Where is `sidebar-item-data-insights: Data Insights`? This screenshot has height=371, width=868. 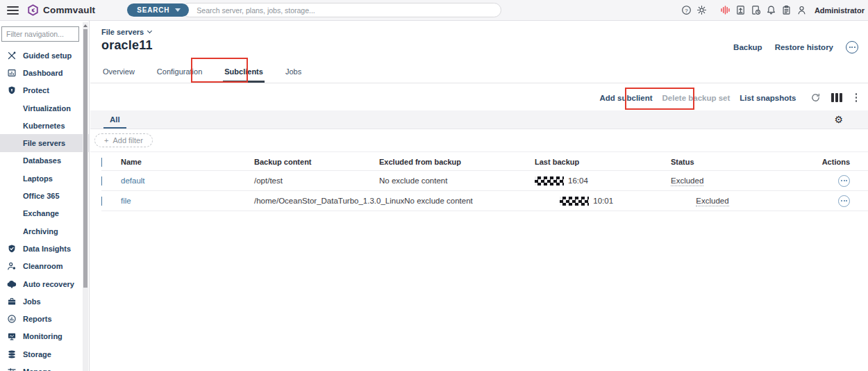
sidebar-item-data-insights: Data Insights is located at coordinates (44, 249).